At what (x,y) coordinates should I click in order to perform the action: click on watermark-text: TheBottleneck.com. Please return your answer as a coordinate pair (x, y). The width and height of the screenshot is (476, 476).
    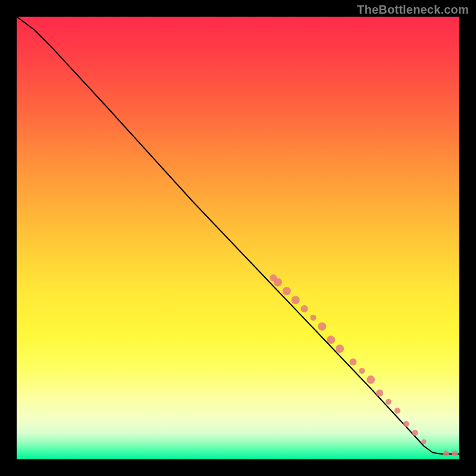
    Looking at the image, I should click on (413, 10).